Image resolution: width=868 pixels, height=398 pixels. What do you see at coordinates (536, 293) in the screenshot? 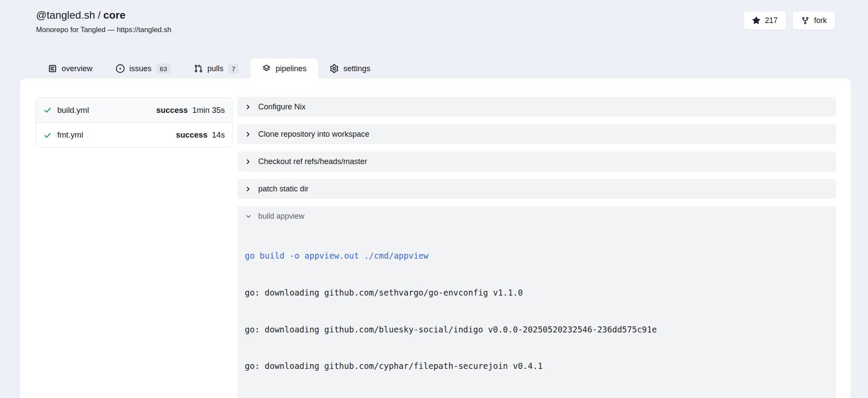
I see `log-line: go: downloading github.com/sethvargo/go-…` at bounding box center [536, 293].